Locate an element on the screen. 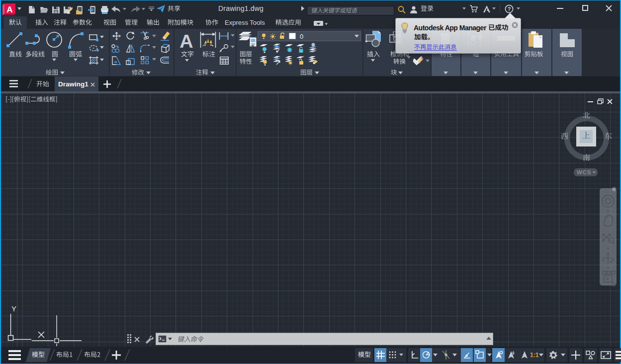  svg-text: A is located at coordinates (9, 10).